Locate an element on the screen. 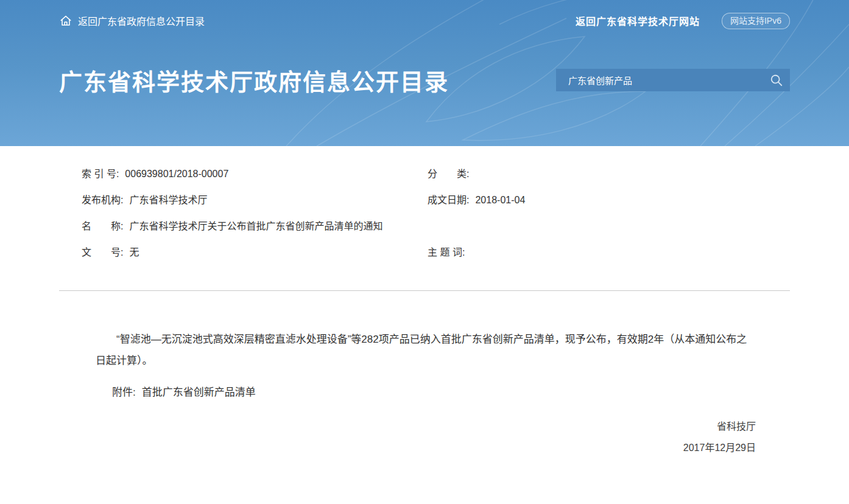  meta-value: 广东省科学技术厅关于公布首批广东省创新产品清单的通知 is located at coordinates (256, 226).